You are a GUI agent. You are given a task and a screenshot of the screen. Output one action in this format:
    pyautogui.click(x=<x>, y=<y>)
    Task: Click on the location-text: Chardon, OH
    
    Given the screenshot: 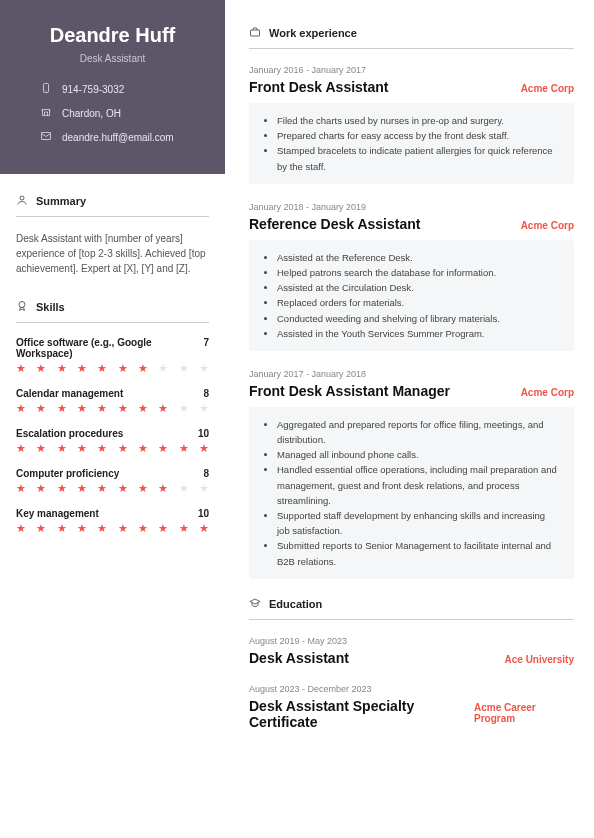 What is the action you would take?
    pyautogui.click(x=92, y=114)
    